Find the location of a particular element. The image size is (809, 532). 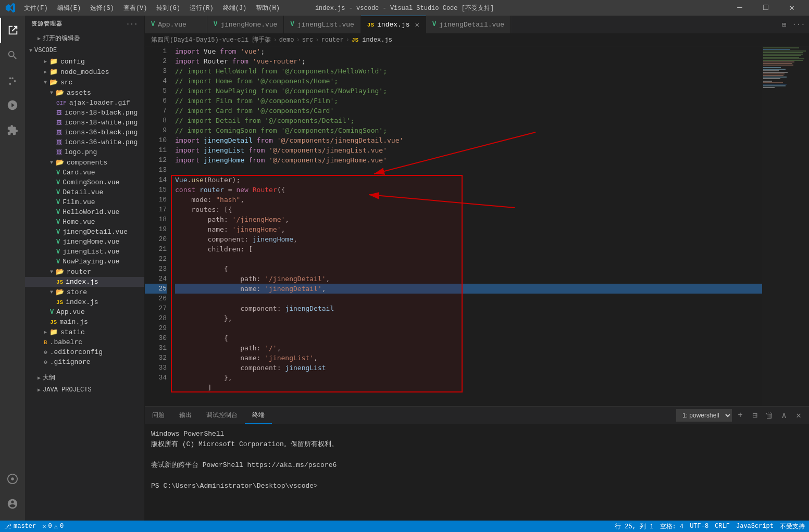

sidebar-item-app-vue: V App.vue is located at coordinates (84, 312).